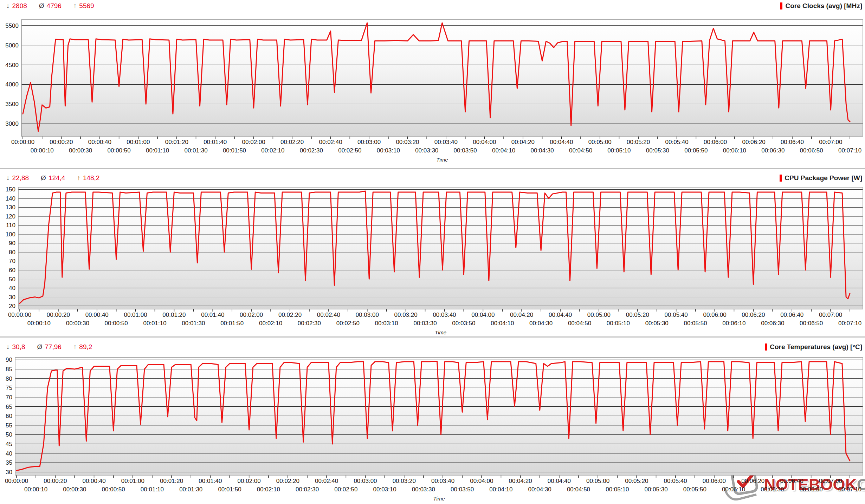  Describe the element at coordinates (11, 235) in the screenshot. I see `y-tick-label: 100` at that location.